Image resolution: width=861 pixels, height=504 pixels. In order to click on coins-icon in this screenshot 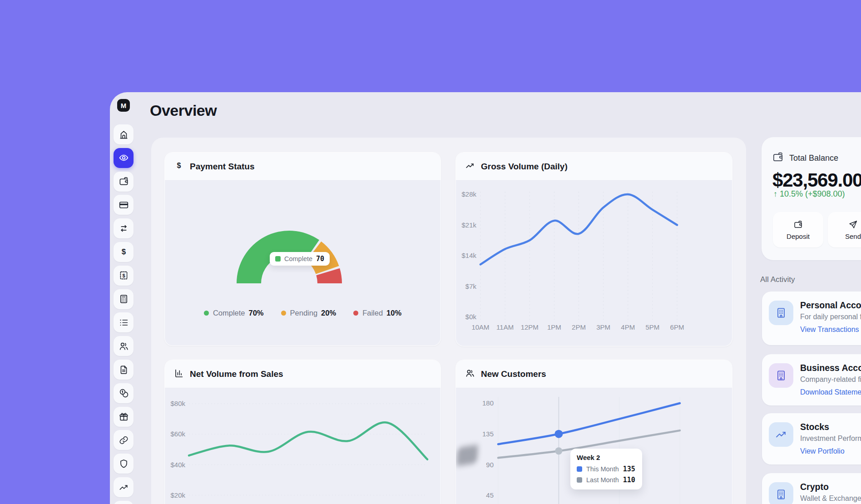, I will do `click(124, 393)`.